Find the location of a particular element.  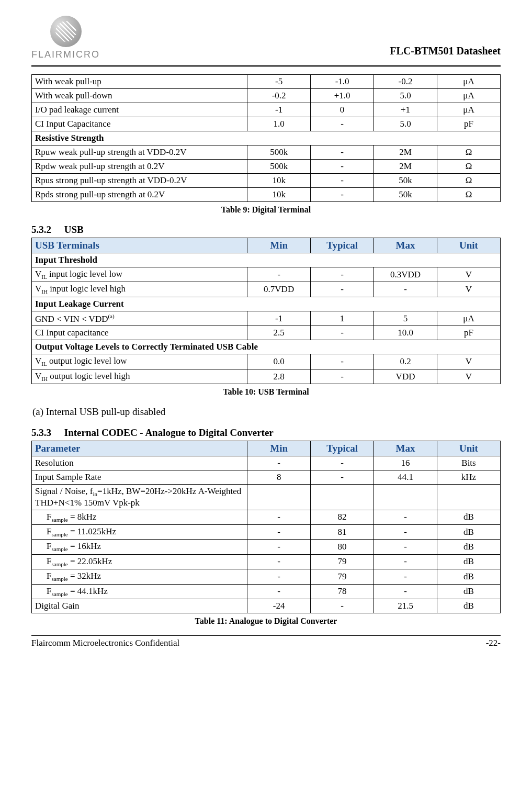

table10-note: (a) Internal USB pull-up disabled is located at coordinates (267, 412).